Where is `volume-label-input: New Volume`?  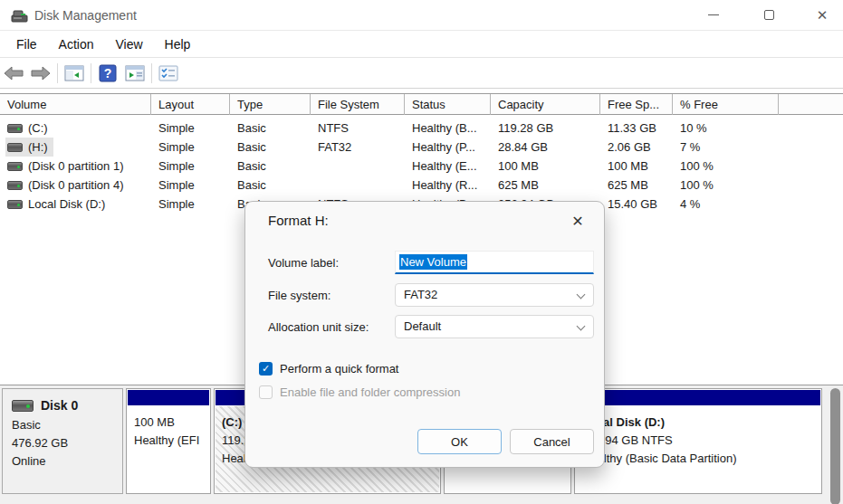 volume-label-input: New Volume is located at coordinates (494, 262).